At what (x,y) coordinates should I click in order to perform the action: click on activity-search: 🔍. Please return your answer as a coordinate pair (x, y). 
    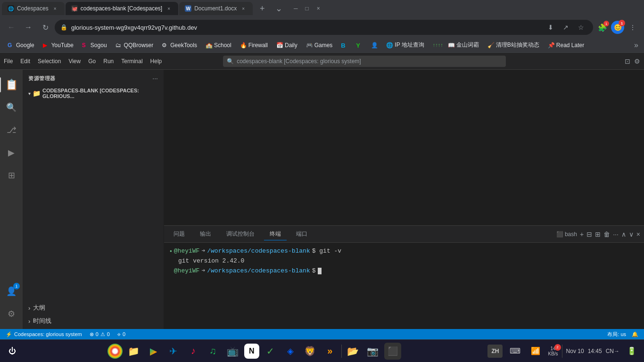
    Looking at the image, I should click on (11, 107).